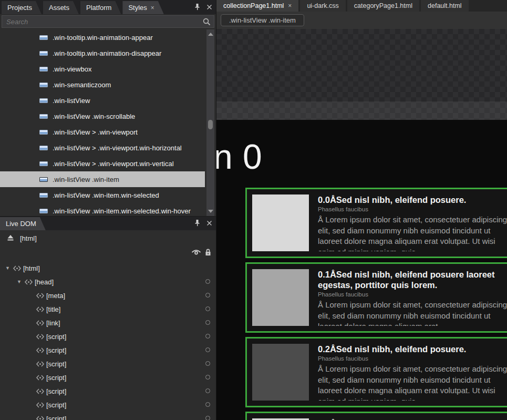 Image resolution: width=507 pixels, height=420 pixels. Describe the element at coordinates (361, 6) in the screenshot. I see `document-tabbar: collectionPage1.html×ui-dark.csscategory…` at that location.